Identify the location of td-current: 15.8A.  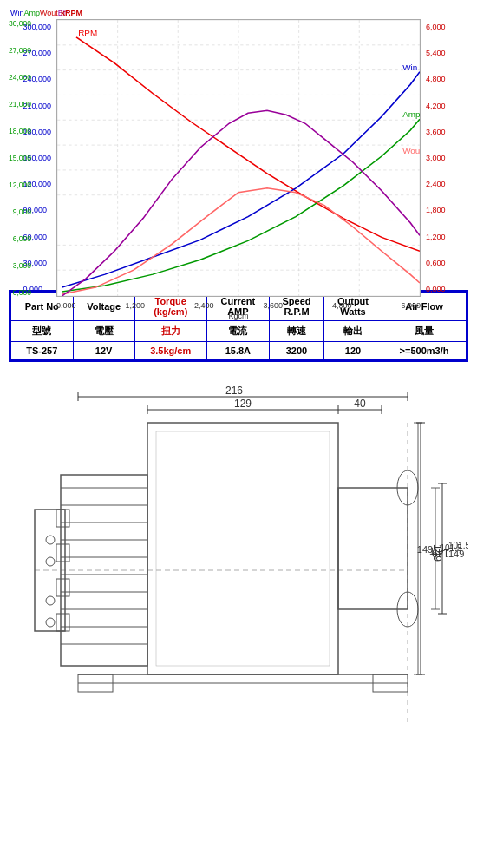
(238, 351).